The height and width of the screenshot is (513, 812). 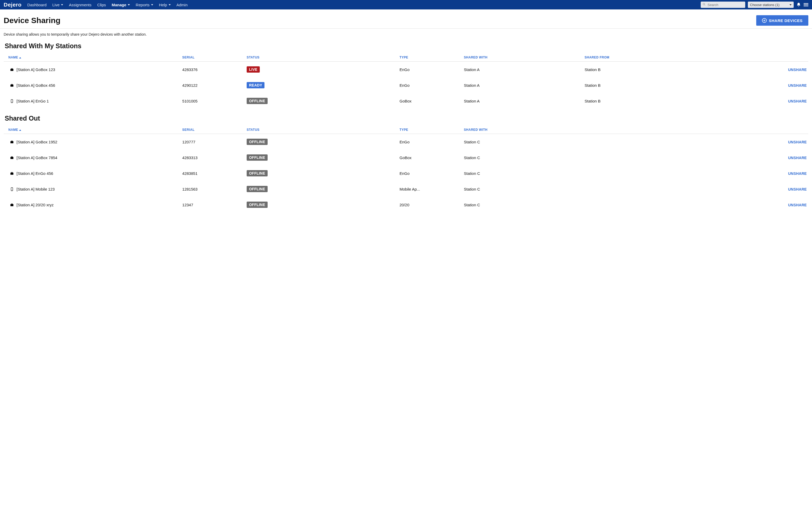 I want to click on nav-item-label: Reports, so click(x=142, y=5).